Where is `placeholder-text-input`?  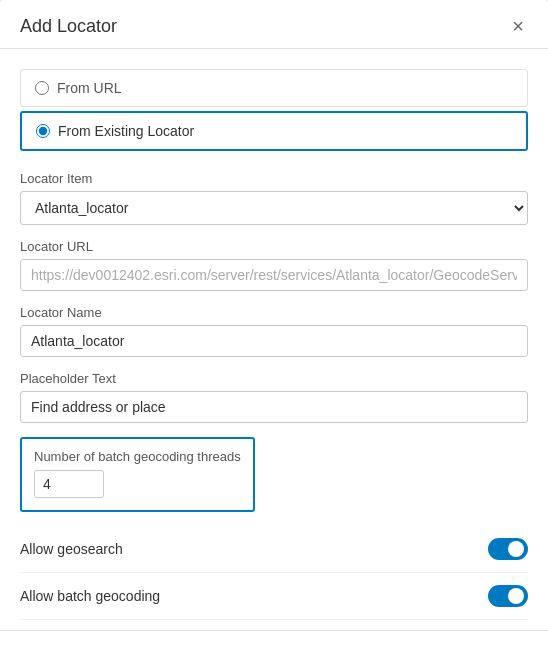
placeholder-text-input is located at coordinates (274, 407).